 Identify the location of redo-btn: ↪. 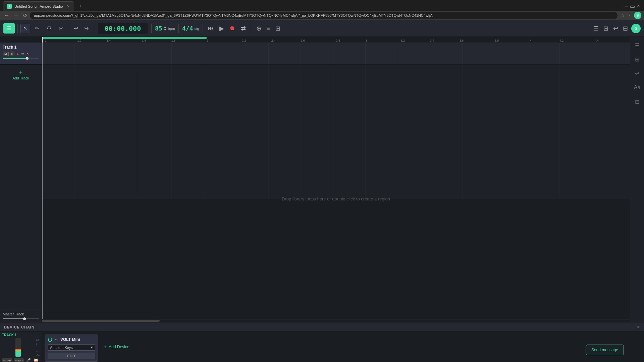
(87, 28).